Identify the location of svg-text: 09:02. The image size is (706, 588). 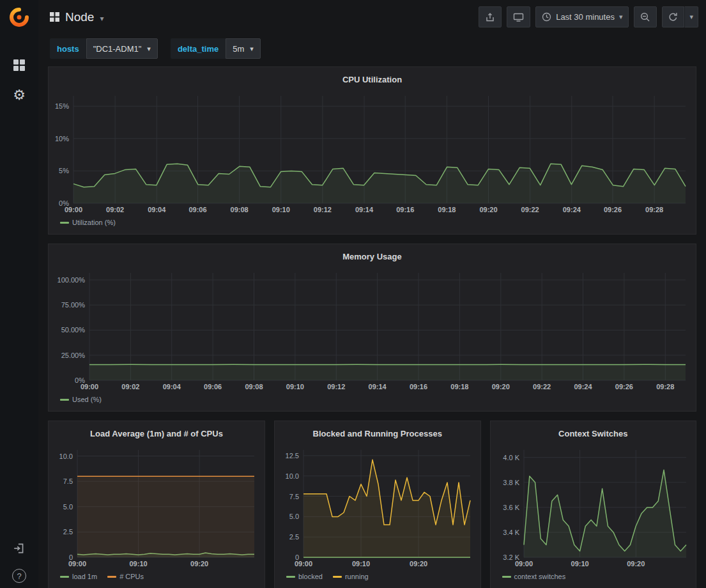
(115, 210).